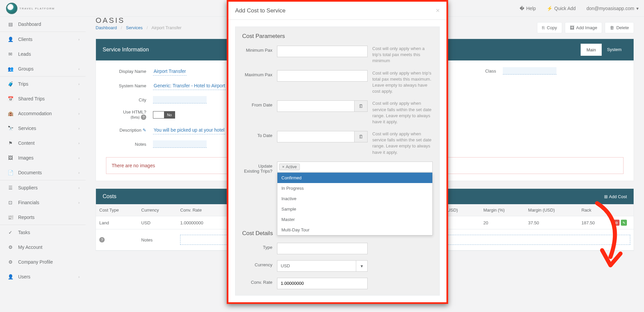  Describe the element at coordinates (10, 128) in the screenshot. I see `services-icon: 🔭` at that location.